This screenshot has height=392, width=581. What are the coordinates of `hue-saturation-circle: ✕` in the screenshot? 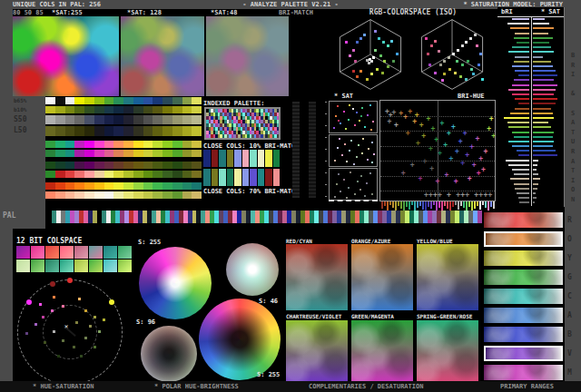 It's located at (70, 332).